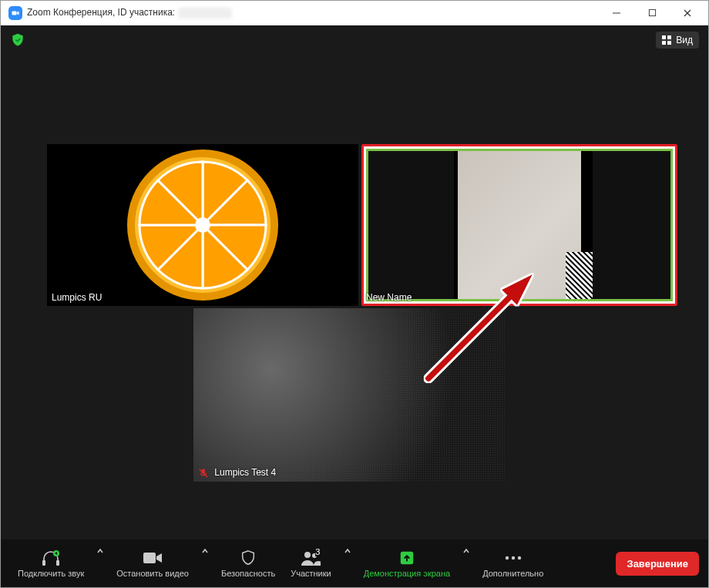 This screenshot has height=588, width=709. What do you see at coordinates (153, 563) in the screenshot?
I see `video-button: Остановить видео` at bounding box center [153, 563].